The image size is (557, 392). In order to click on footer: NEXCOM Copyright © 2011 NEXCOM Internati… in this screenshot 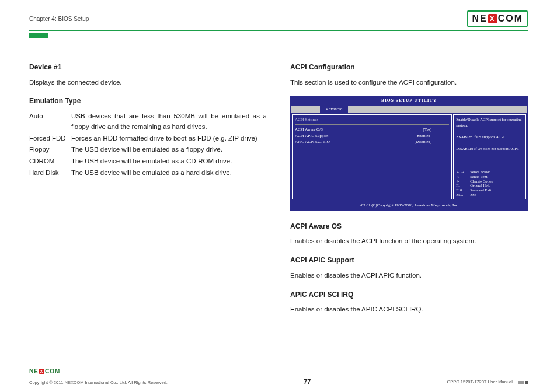, I will do `click(278, 375)`.